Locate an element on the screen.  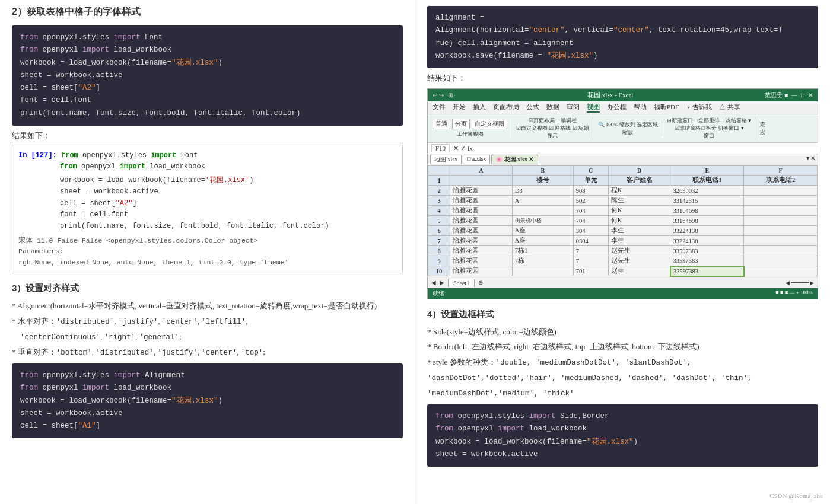
bullet2b: 'centerContinuous', 'right', 'general'; is located at coordinates (208, 337).